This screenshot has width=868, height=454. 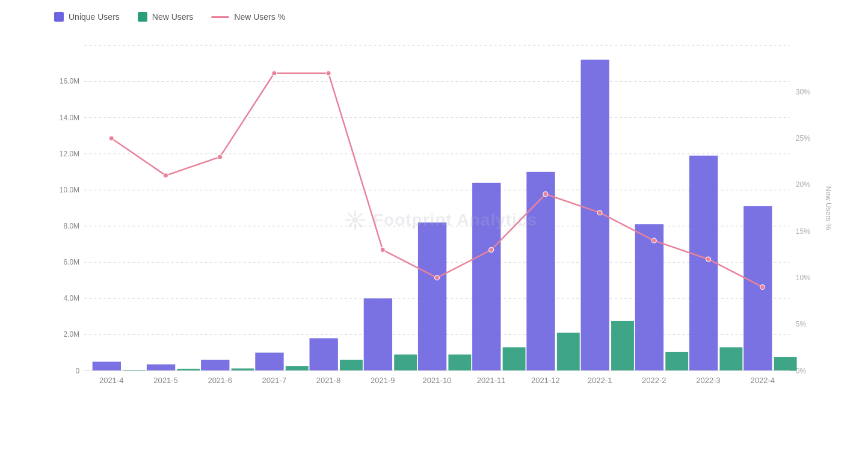 What do you see at coordinates (328, 380) in the screenshot?
I see `svg-text: 2021-8` at bounding box center [328, 380].